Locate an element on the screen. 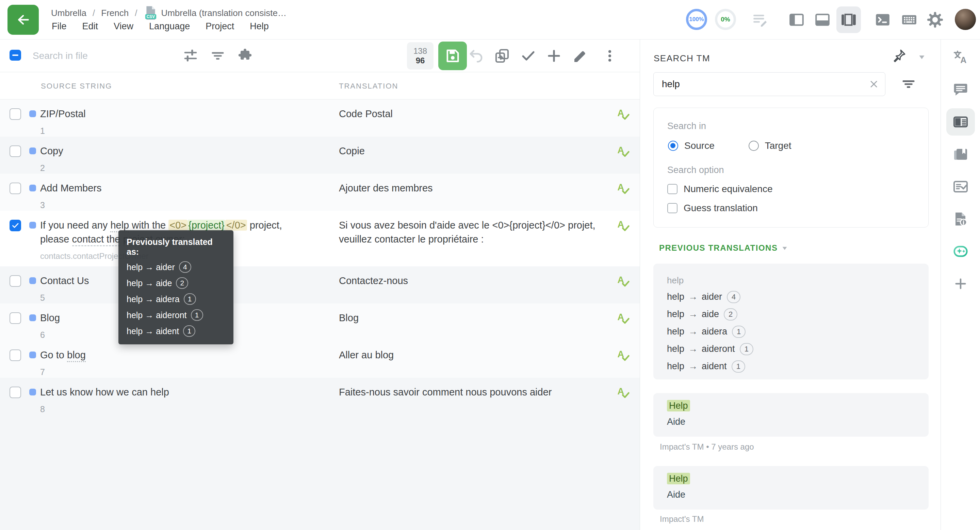 This screenshot has height=530, width=980. add-string-icon is located at coordinates (554, 56).